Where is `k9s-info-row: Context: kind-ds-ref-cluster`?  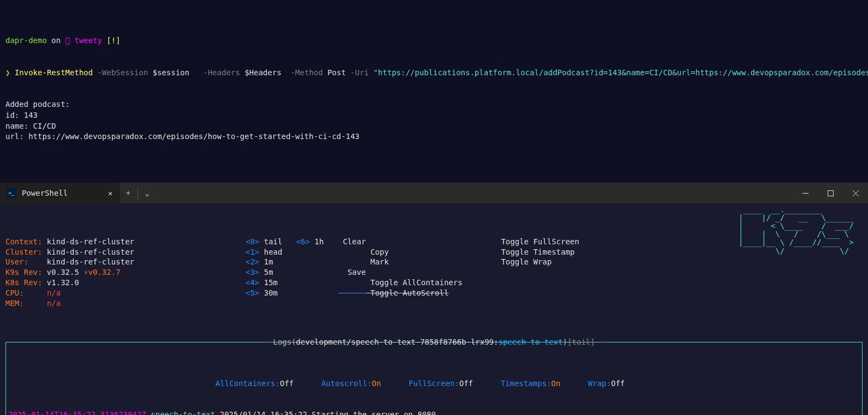 k9s-info-row: Context: kind-ds-ref-cluster is located at coordinates (125, 242).